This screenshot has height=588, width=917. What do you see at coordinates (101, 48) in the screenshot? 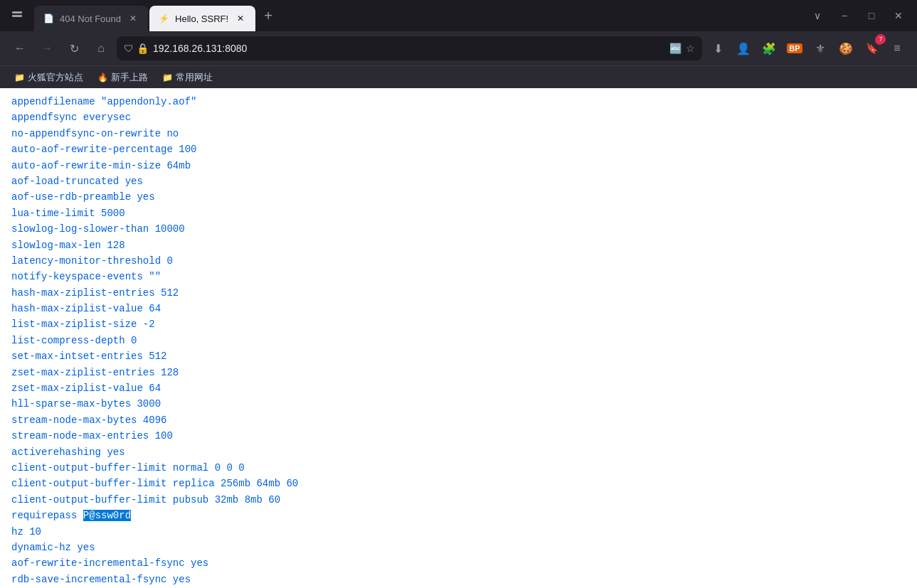
I see `home-button: ⌂` at bounding box center [101, 48].